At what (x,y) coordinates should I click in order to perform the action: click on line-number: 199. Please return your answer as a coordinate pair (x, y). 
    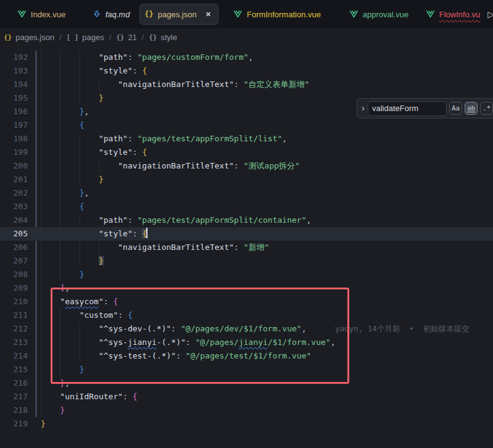
    Looking at the image, I should click on (14, 152).